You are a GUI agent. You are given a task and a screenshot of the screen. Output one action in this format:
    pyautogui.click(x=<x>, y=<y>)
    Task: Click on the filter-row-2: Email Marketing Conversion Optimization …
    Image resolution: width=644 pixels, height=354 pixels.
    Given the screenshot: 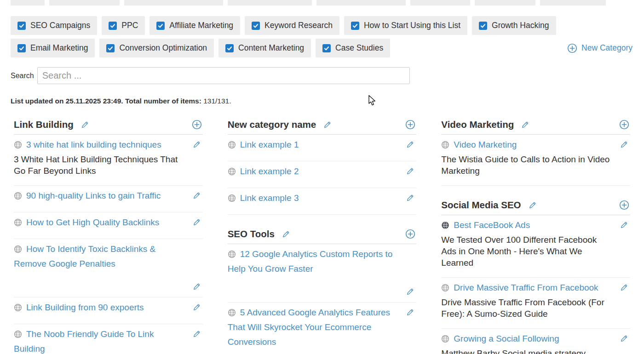 What is the action you would take?
    pyautogui.click(x=322, y=48)
    